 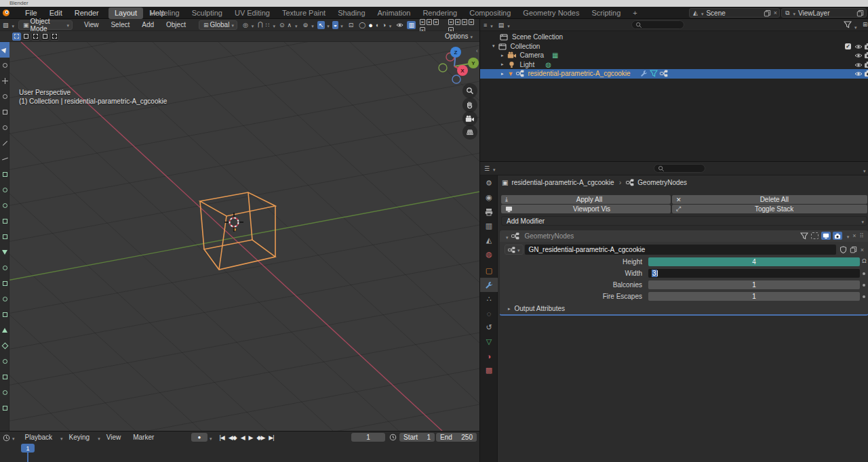 I want to click on balconies-input: 1, so click(x=754, y=285).